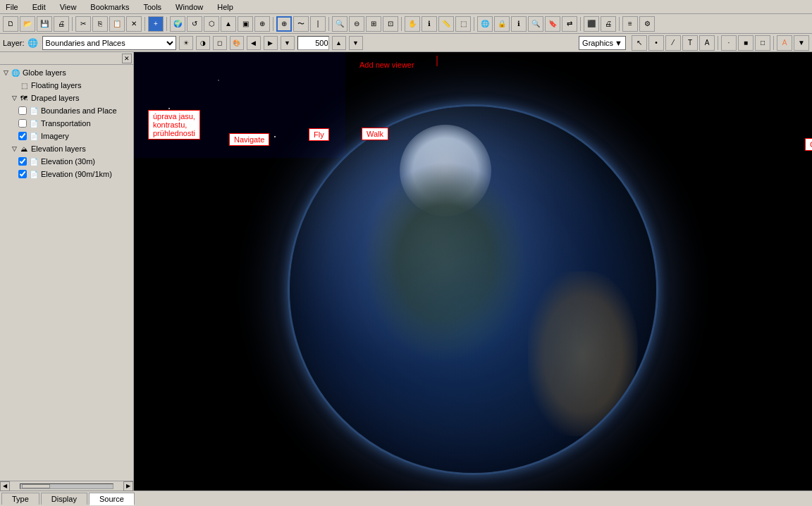 This screenshot has height=506, width=812. I want to click on layer-back-btn: ◀, so click(254, 43).